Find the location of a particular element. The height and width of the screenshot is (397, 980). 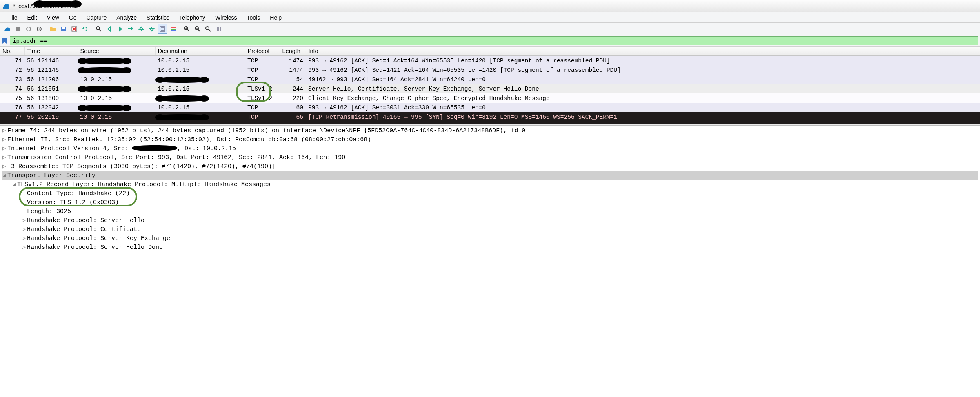

menu-file: File is located at coordinates (13, 18).